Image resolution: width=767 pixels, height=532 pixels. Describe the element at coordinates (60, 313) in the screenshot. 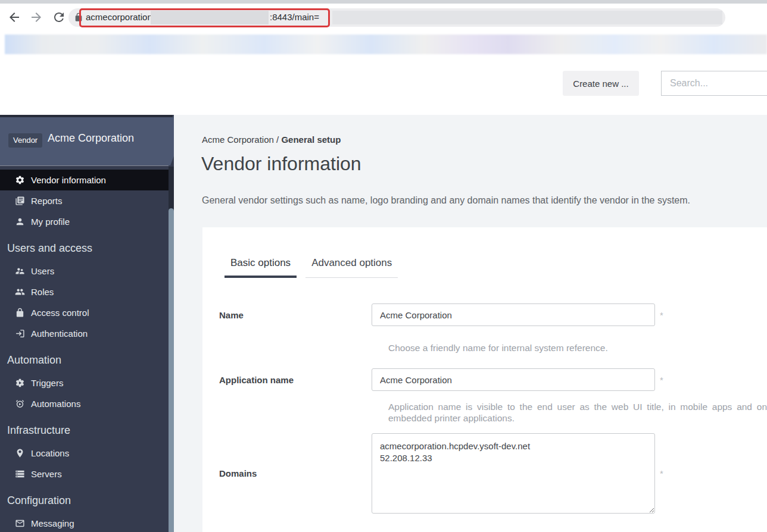

I see `sidebar-item-label: Access control` at that location.